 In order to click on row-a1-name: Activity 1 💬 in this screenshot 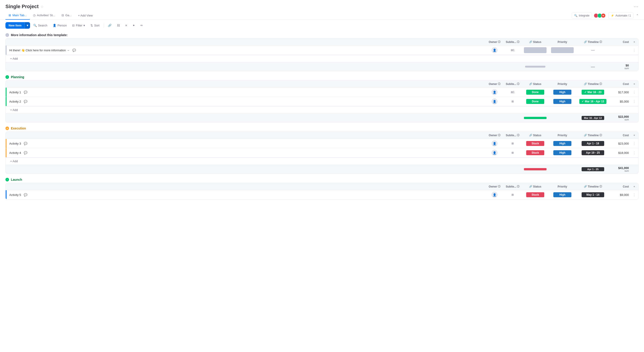, I will do `click(246, 92)`.